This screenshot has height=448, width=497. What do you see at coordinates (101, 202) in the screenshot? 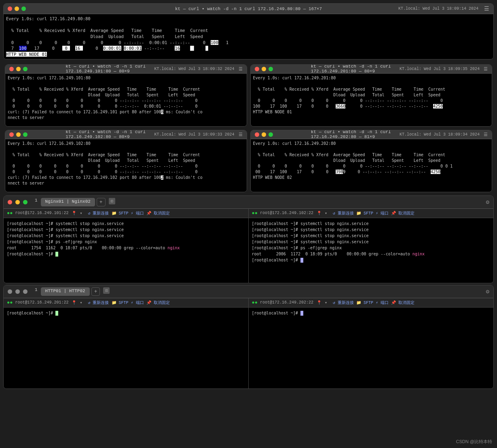
I see `add-tab-nginx: +` at bounding box center [101, 202].